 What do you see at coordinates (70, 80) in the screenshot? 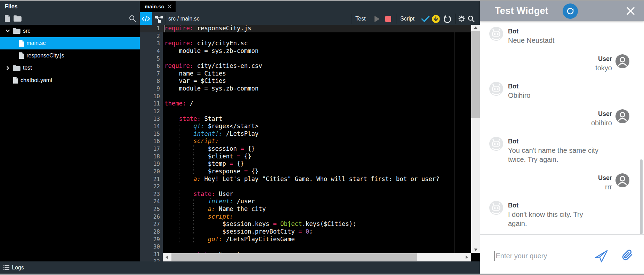
I see `tree-item-chatbot-yaml: chatbot.yaml` at bounding box center [70, 80].